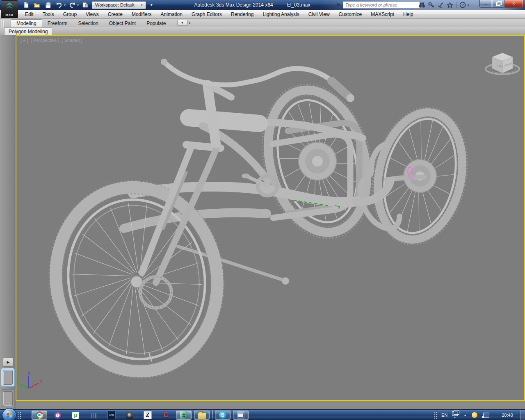 The image size is (525, 420). Describe the element at coordinates (463, 5) in the screenshot. I see `help-icon: ?` at that location.